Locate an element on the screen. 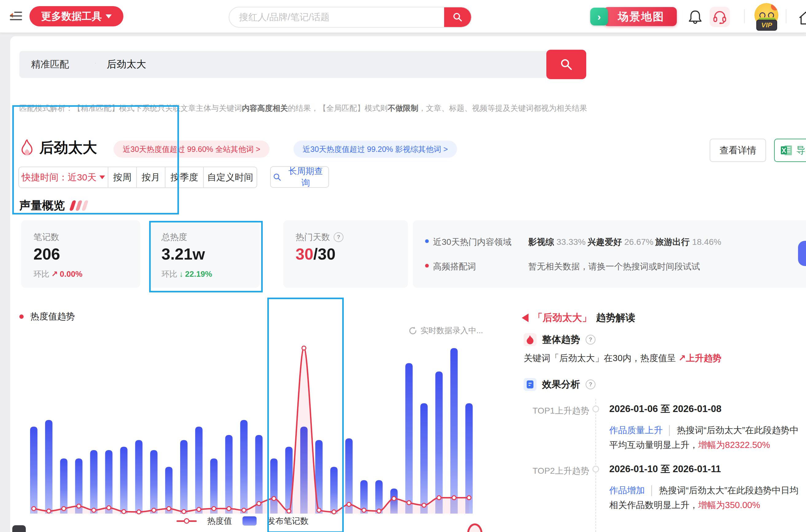 The image size is (806, 532). chart-legend: 热度值 发布笔记数 is located at coordinates (242, 521).